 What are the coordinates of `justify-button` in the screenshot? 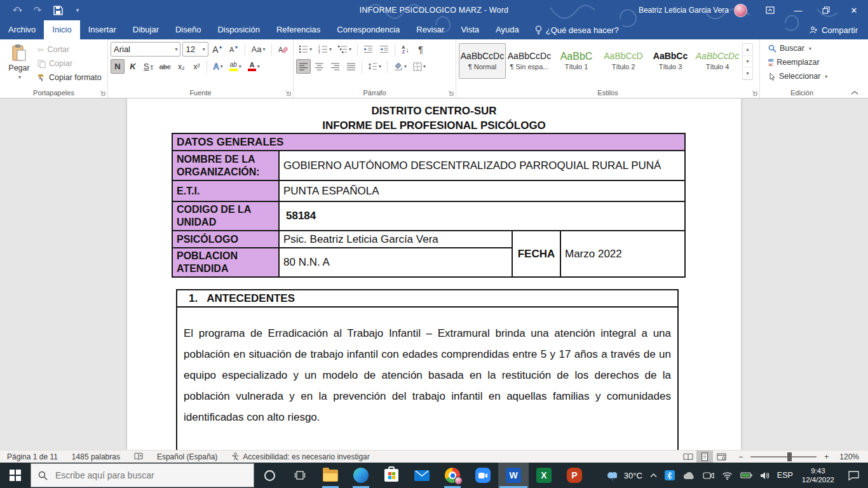 It's located at (351, 66).